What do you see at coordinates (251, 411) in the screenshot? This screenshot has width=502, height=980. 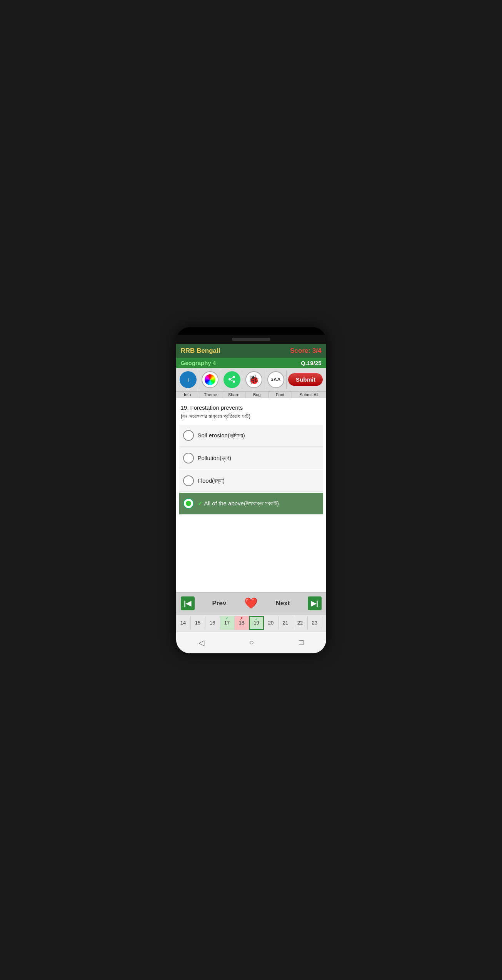 I see `question-area: 19. Forestation prevents (বন সংরক্ষণের ম…` at bounding box center [251, 411].